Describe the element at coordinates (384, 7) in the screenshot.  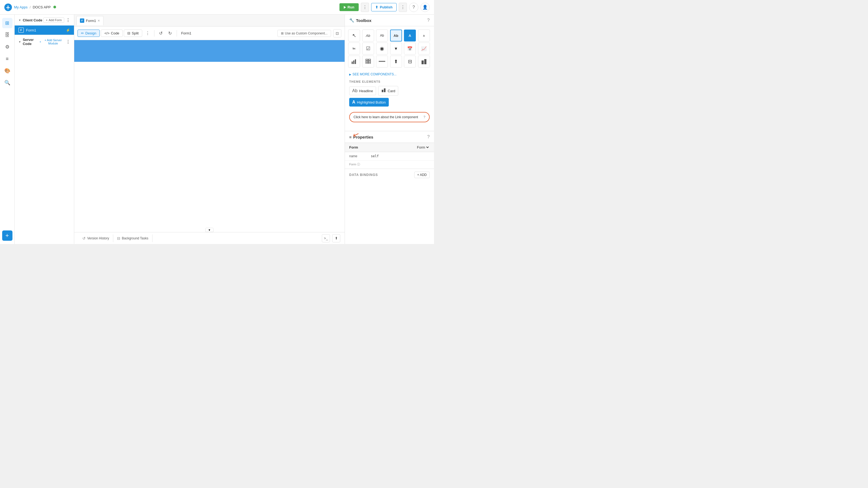
I see `publish-button: ⬆ Publish` at that location.